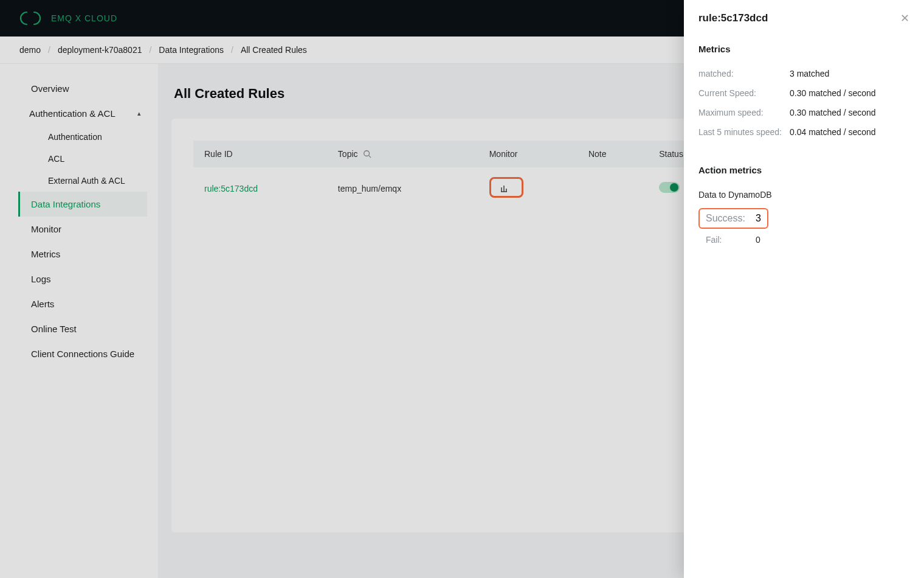  What do you see at coordinates (274, 50) in the screenshot?
I see `crumb-all-rules: All Created Rules` at bounding box center [274, 50].